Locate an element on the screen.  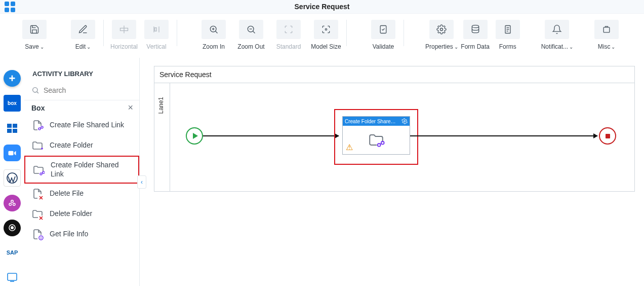
horizontal-label: Horizontal is located at coordinates (124, 47).